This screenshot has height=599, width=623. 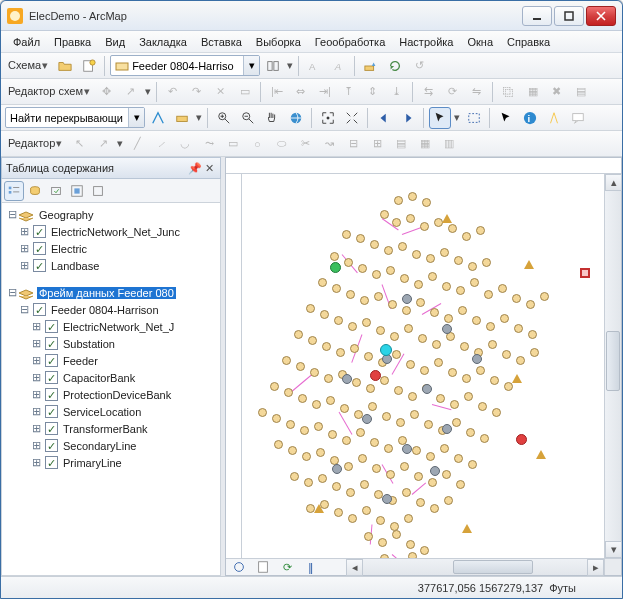 I want to click on align-center-icon: ⇔, so click(x=301, y=92).